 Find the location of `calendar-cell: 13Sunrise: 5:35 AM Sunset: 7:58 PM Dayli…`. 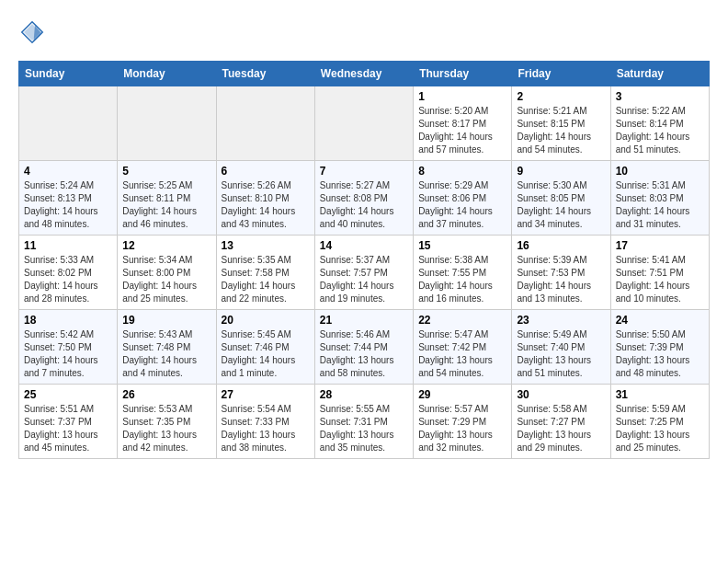

calendar-cell: 13Sunrise: 5:35 AM Sunset: 7:58 PM Dayli… is located at coordinates (265, 272).